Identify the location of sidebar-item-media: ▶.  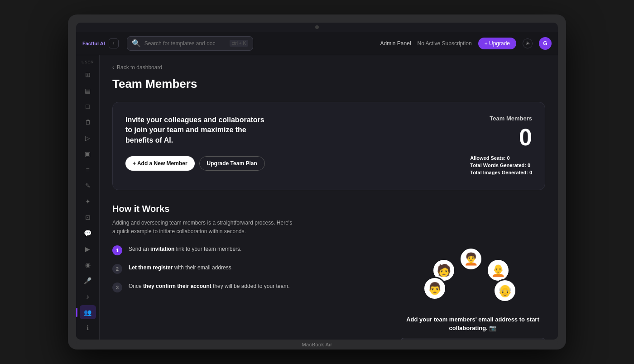
(88, 249).